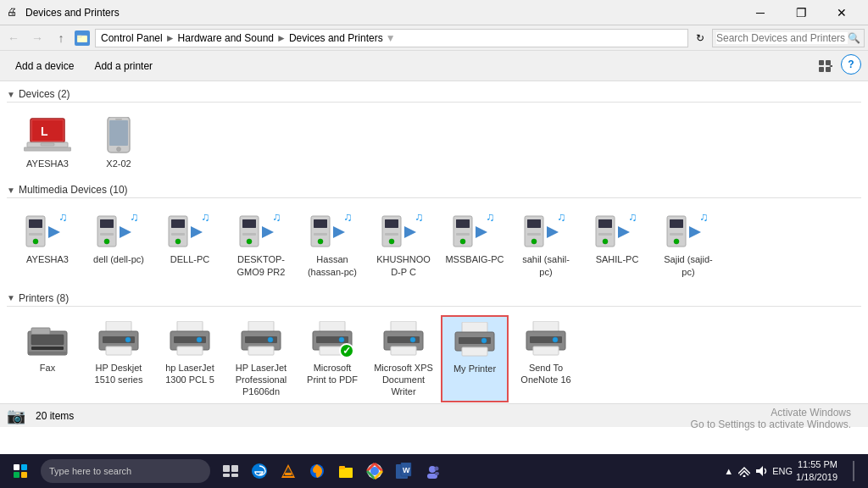 This screenshot has height=488, width=868. I want to click on printer-device-1: HP Deskjet 1510 series, so click(119, 359).